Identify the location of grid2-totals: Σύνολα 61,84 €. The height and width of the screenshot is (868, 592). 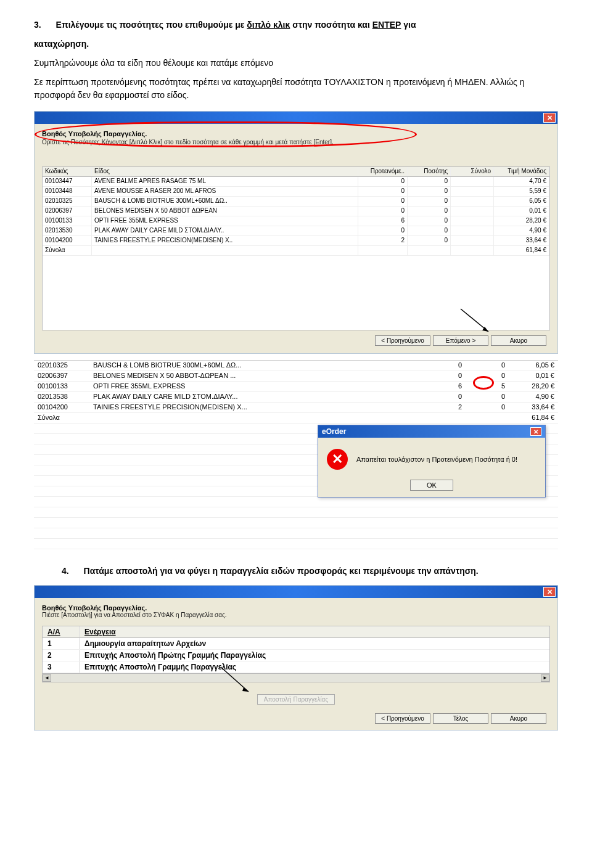
(296, 418).